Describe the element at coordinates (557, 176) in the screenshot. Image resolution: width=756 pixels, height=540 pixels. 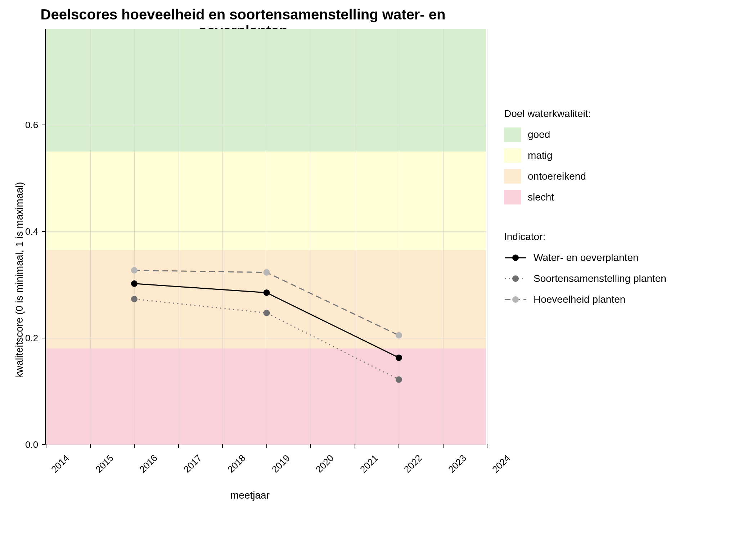
I see `legend-band-label: ontoereikend` at that location.